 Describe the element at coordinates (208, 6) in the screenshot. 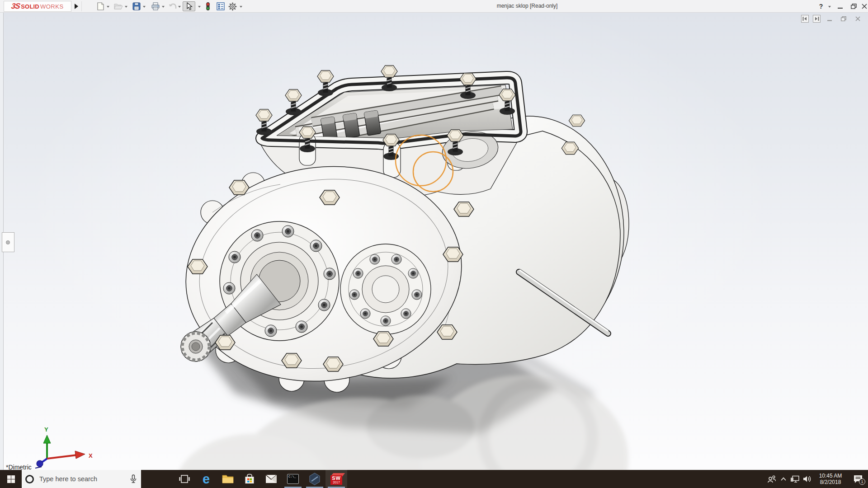

I see `traffic-lights-icon` at that location.